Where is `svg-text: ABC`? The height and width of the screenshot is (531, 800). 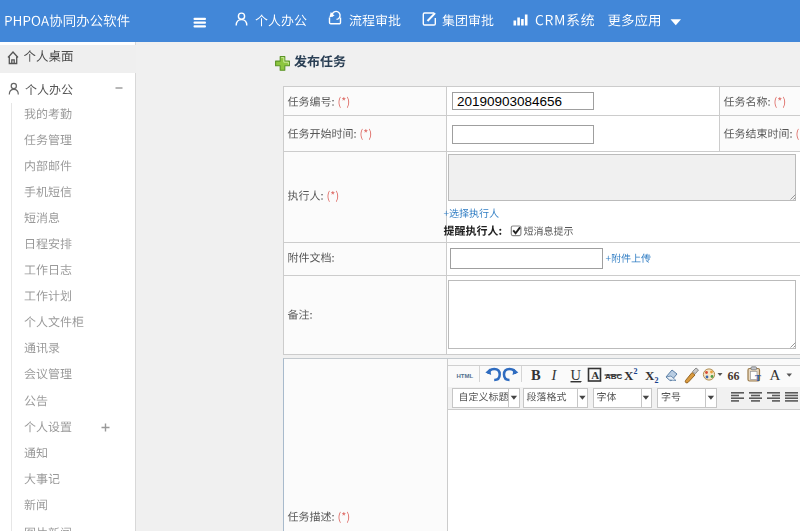
svg-text: ABC is located at coordinates (614, 376).